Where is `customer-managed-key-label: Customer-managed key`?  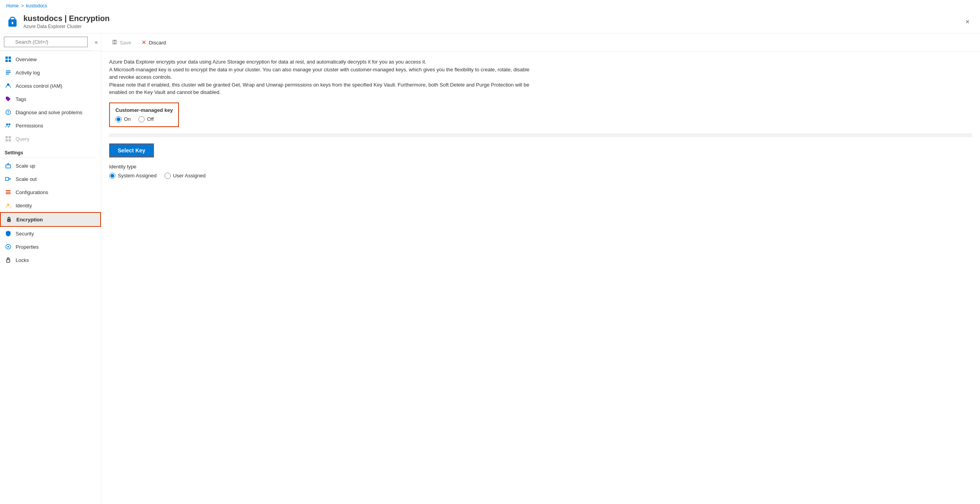 customer-managed-key-label: Customer-managed key is located at coordinates (144, 110).